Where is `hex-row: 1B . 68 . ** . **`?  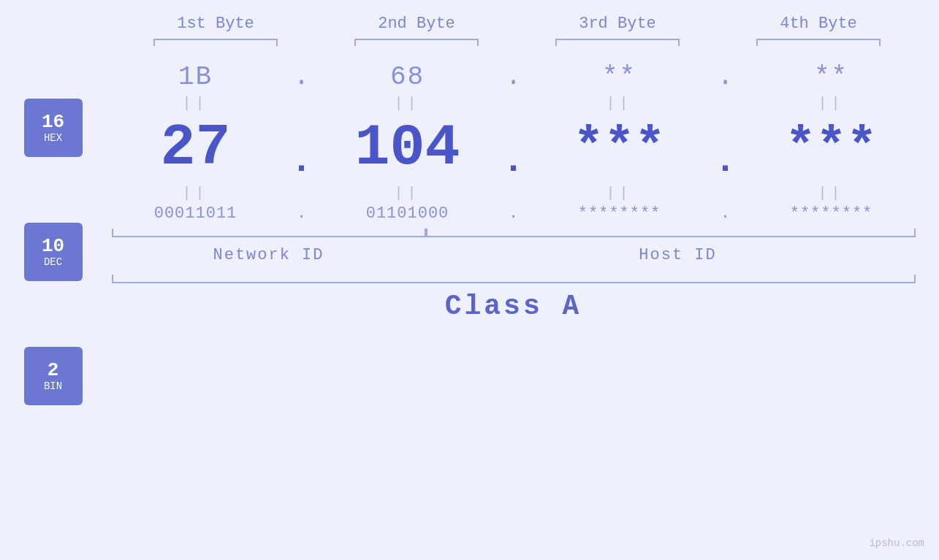 hex-row: 1B . 68 . ** . ** is located at coordinates (514, 77).